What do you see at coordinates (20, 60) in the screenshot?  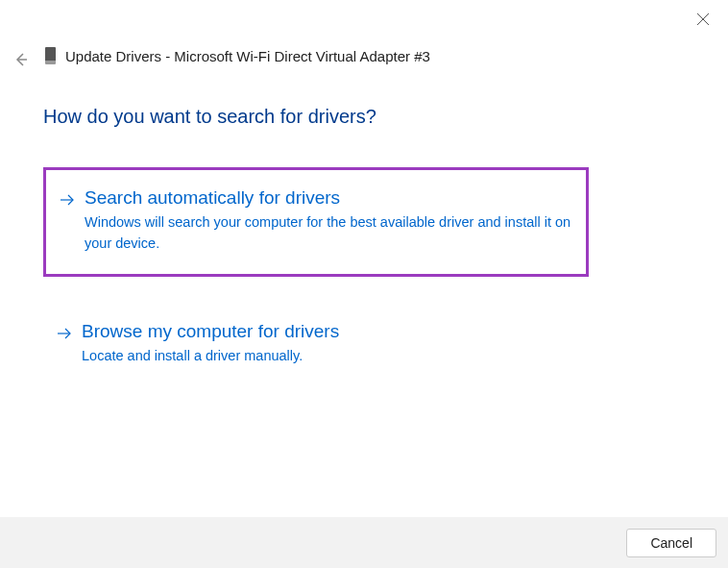 I see `back-button` at bounding box center [20, 60].